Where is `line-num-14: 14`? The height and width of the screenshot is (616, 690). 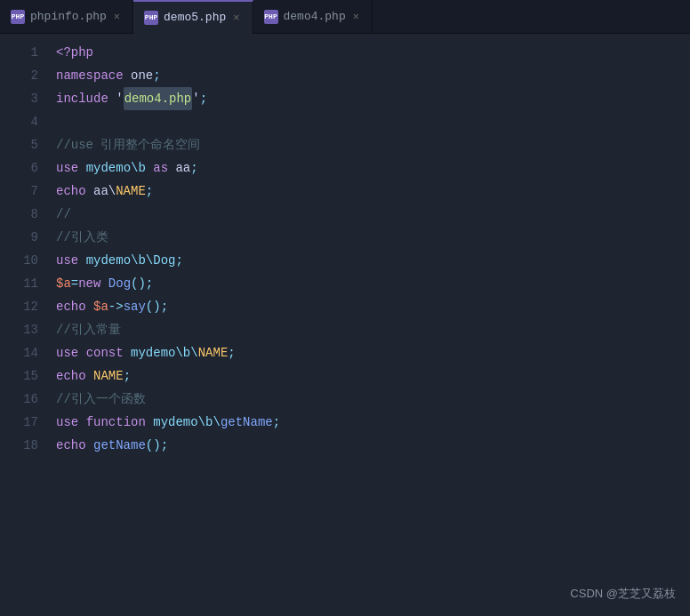
line-num-14: 14 is located at coordinates (20, 353).